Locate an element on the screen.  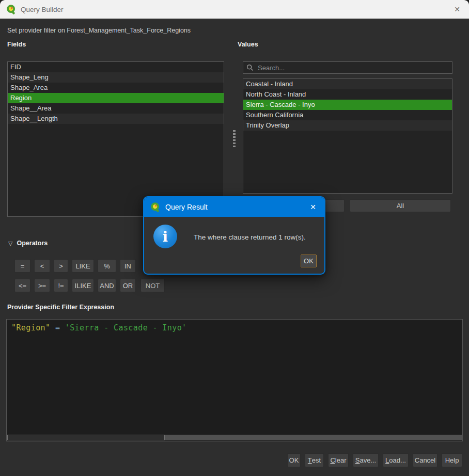
search-input is located at coordinates (353, 68).